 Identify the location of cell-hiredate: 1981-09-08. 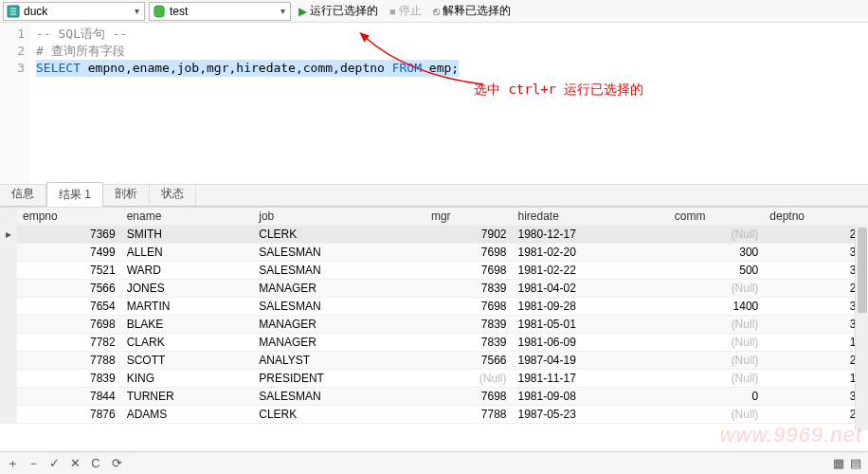
(589, 396).